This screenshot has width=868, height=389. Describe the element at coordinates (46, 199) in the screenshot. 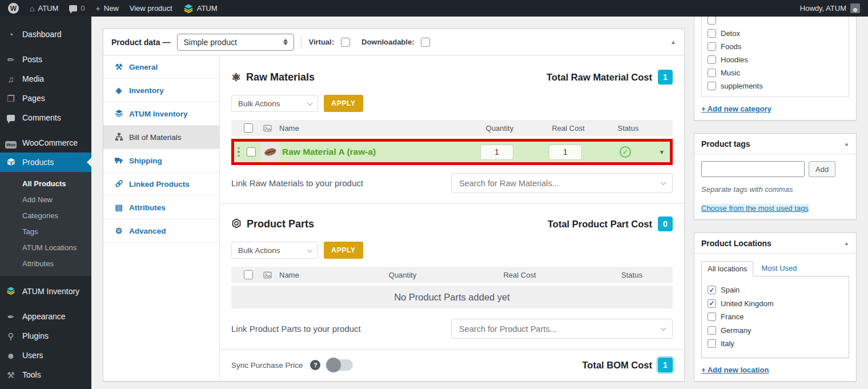

I see `submenu-item-add-new: Add New` at that location.